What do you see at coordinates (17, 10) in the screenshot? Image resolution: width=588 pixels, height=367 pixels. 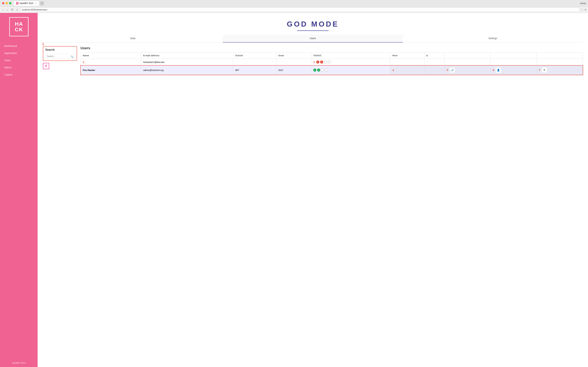 I see `home-button: ⌂` at bounding box center [17, 10].